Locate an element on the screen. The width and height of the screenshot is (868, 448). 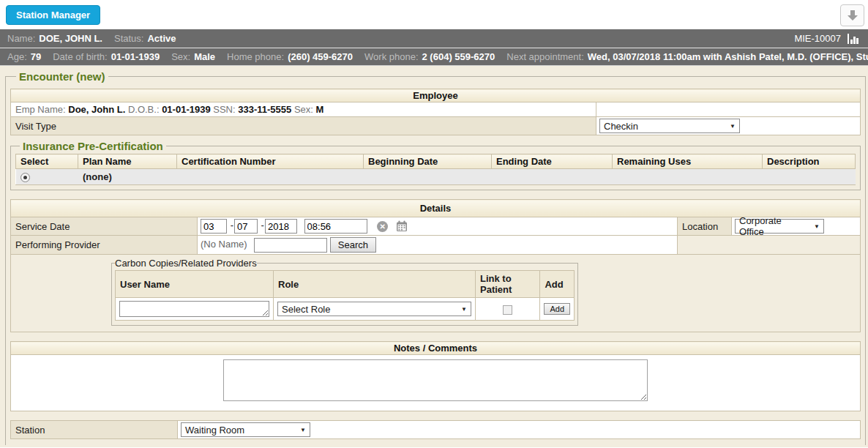
work-phone-label: Work phone: is located at coordinates (391, 57).